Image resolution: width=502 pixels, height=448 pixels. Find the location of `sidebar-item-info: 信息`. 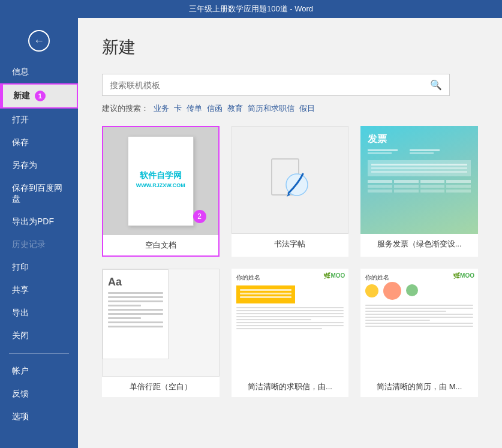

sidebar-item-info: 信息 is located at coordinates (39, 72).